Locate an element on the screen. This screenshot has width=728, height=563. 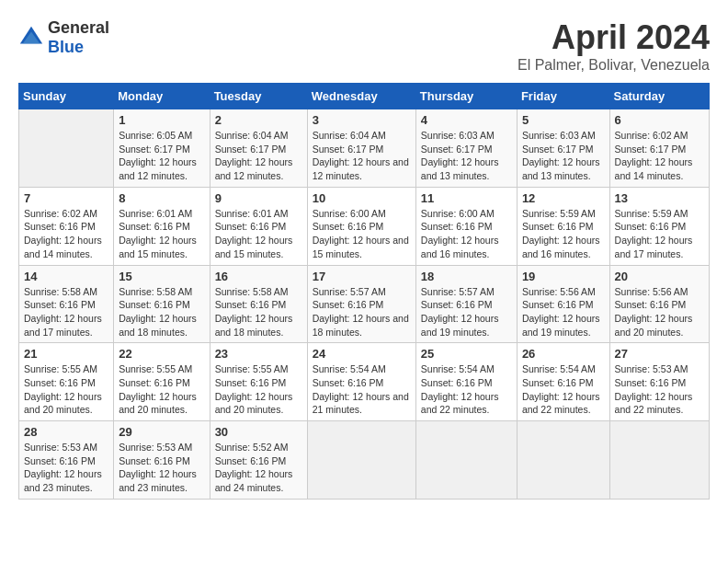
calendar-cell: 1Sunrise: 6:05 AMSunset: 6:17 PMDaylight… is located at coordinates (162, 149).